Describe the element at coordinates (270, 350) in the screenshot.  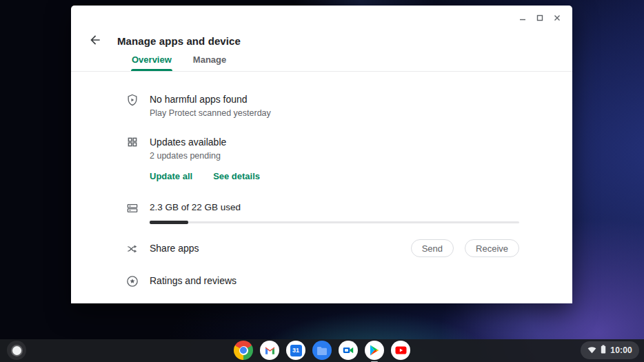
I see `shelf-item-gmail` at that location.